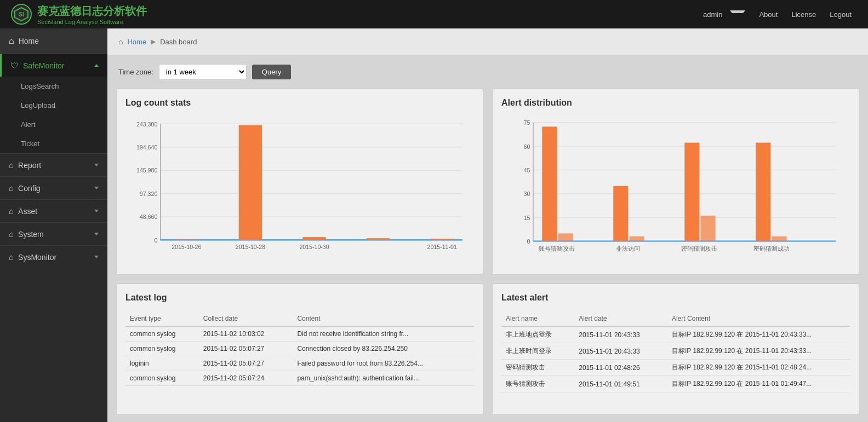  What do you see at coordinates (538, 384) in the screenshot?
I see `alert-name-cell: 账号猜测攻击` at bounding box center [538, 384].